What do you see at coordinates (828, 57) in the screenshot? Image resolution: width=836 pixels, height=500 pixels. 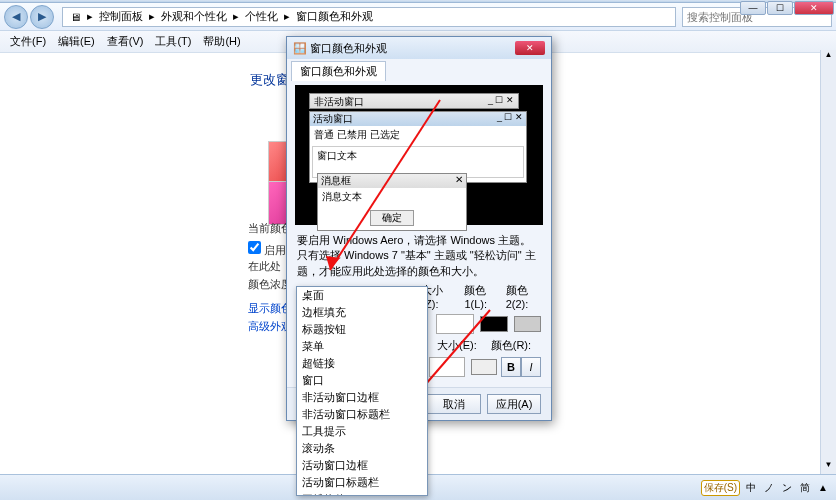 I see `scroll-up-icon: ▲` at bounding box center [828, 57].